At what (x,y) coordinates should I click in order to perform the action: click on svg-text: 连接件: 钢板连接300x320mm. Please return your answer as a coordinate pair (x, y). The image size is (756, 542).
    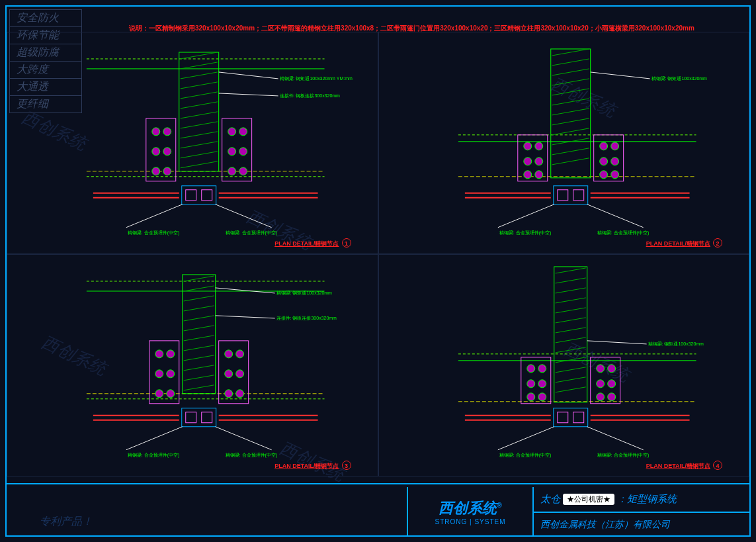
    Looking at the image, I should click on (307, 318).